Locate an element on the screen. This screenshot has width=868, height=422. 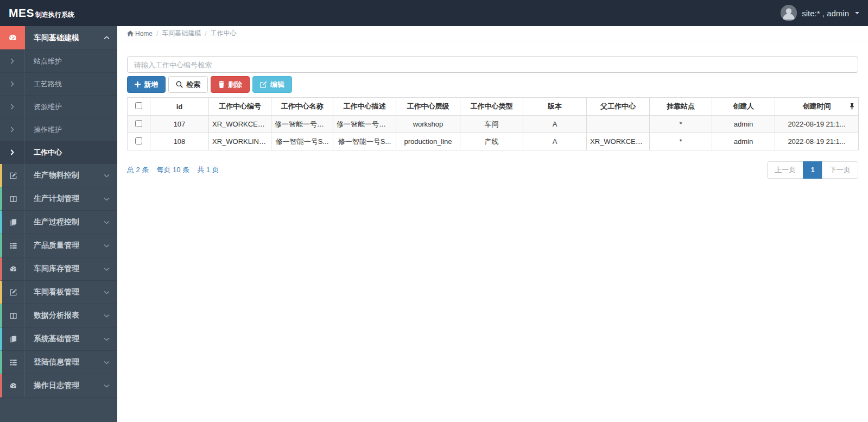
header-workcenter-name: 工作中心名称 is located at coordinates (302, 106).